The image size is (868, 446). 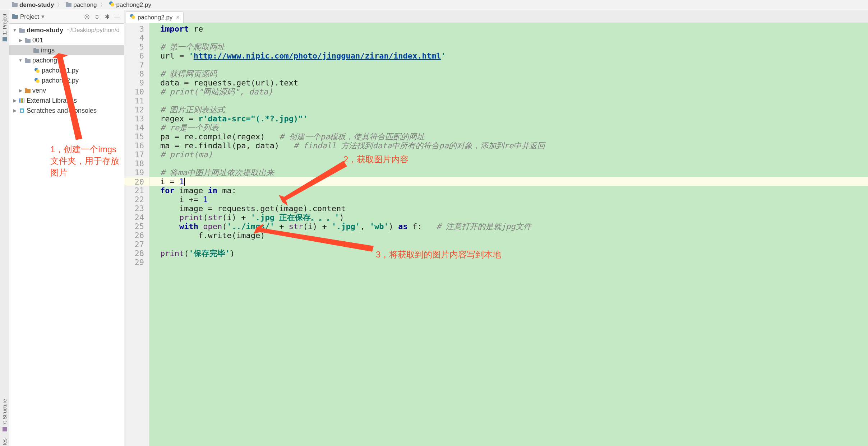 What do you see at coordinates (47, 17) in the screenshot?
I see `project-view-selector: Project ▾` at bounding box center [47, 17].